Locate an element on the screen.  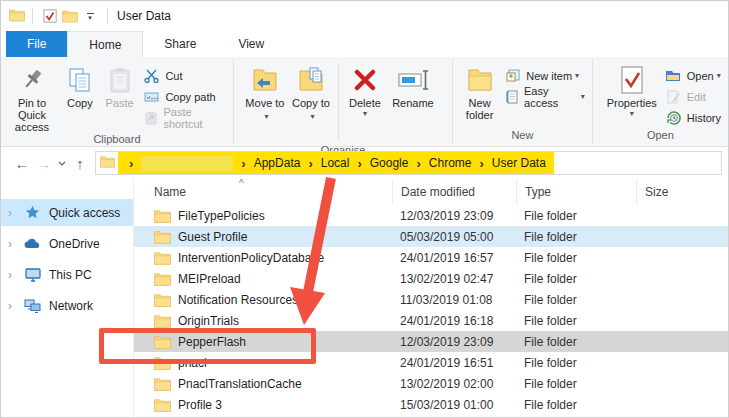
table-row: Notification Resources 11/03/2019 01:08 … is located at coordinates (431, 300).